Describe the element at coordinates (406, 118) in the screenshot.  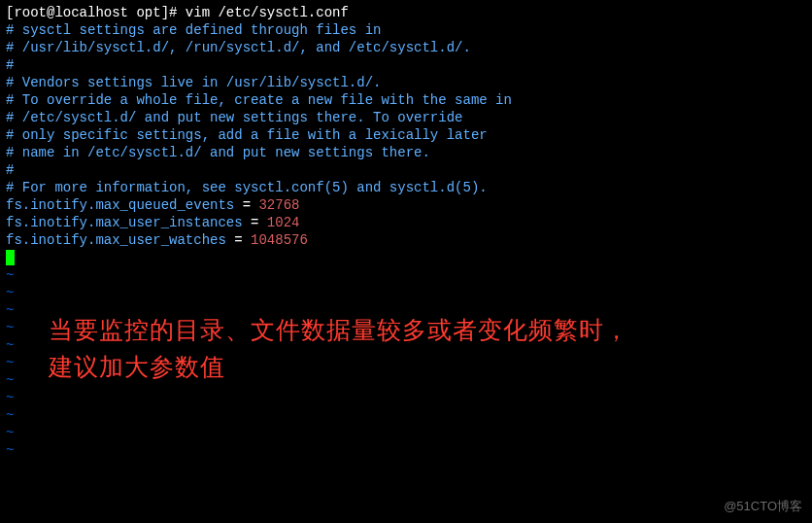
I see `comment-line: # /etc/sysctl.d/ and put new settings th…` at that location.